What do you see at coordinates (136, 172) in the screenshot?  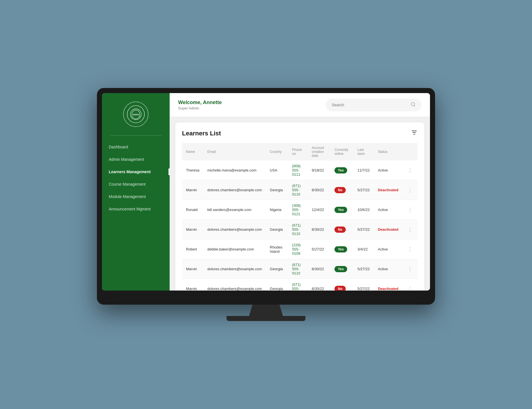 I see `sidebar-item-learners-management: Learners Management` at bounding box center [136, 172].